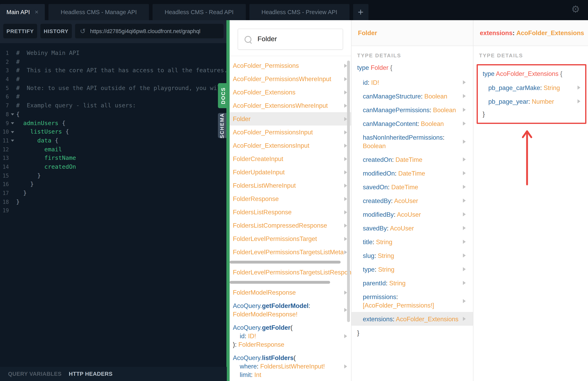  I want to click on docs-list-item: FolderModelResponse, so click(292, 292).